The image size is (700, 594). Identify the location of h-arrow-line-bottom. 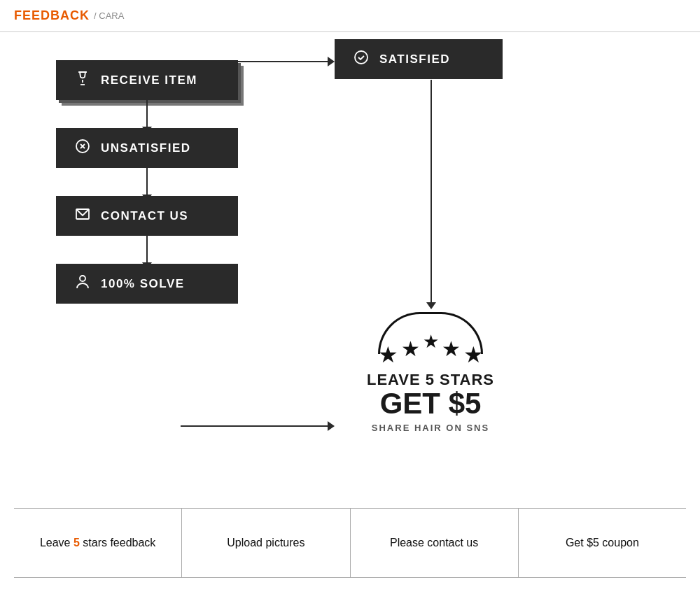
(254, 426).